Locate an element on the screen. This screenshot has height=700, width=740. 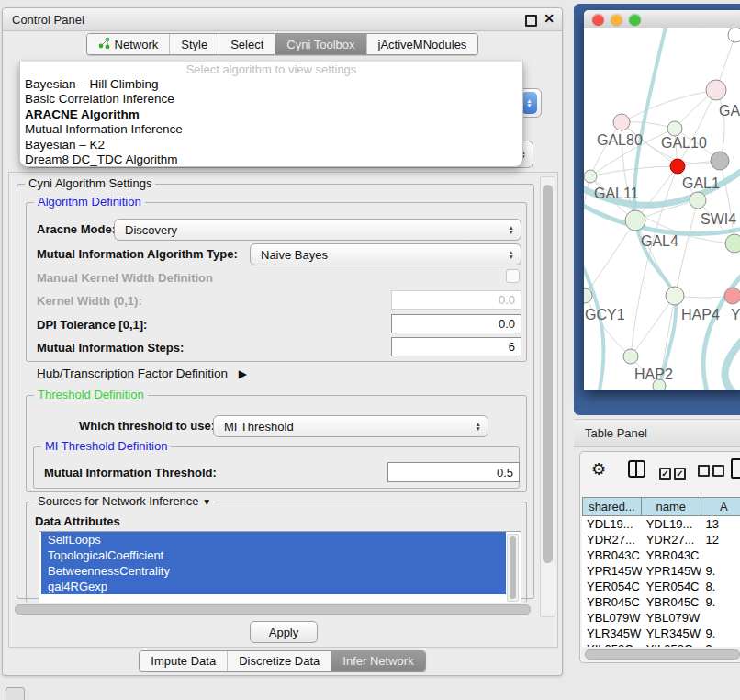
table-column-header: A is located at coordinates (721, 507).